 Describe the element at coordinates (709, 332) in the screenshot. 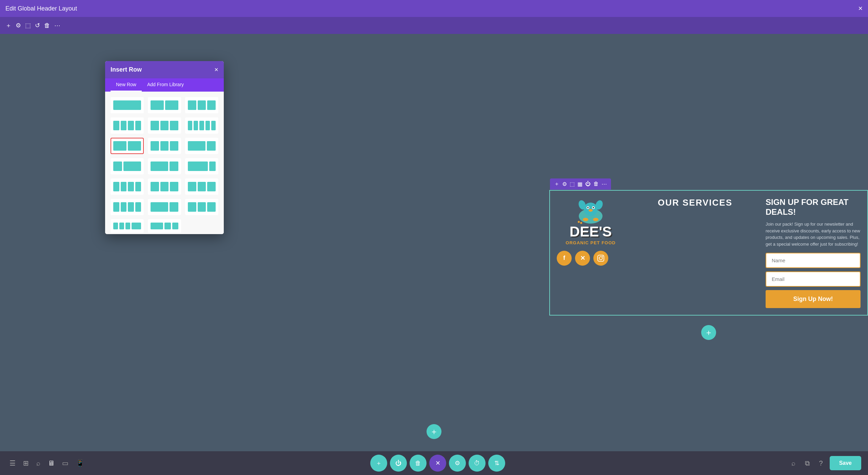

I see `add-row-button-1: ＋` at that location.